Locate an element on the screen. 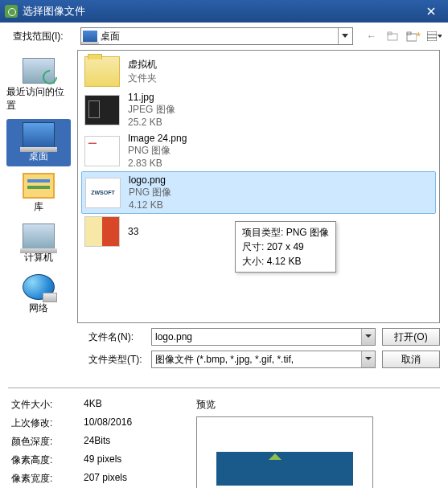 The height and width of the screenshot is (488, 448). filename-input: logo.png is located at coordinates (264, 337).